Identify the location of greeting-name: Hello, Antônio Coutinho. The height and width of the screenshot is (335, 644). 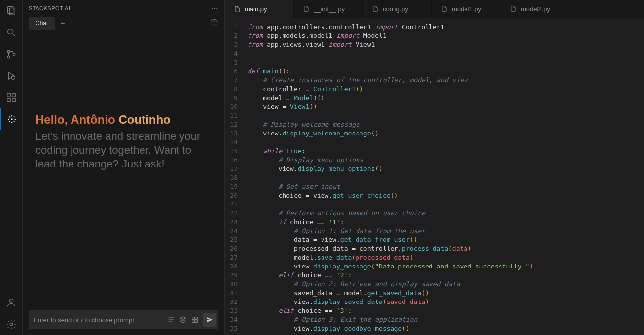
(123, 120).